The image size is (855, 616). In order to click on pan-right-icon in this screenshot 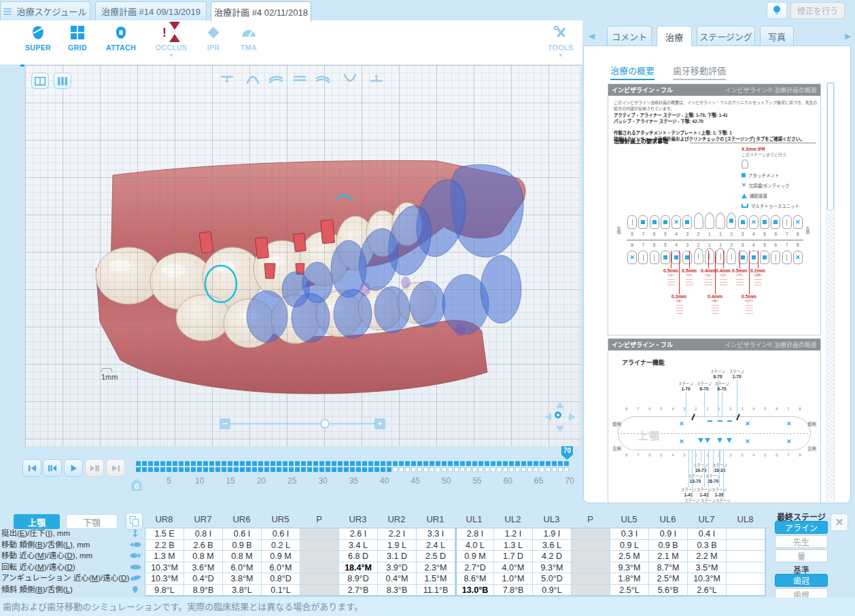, I will do `click(572, 417)`.